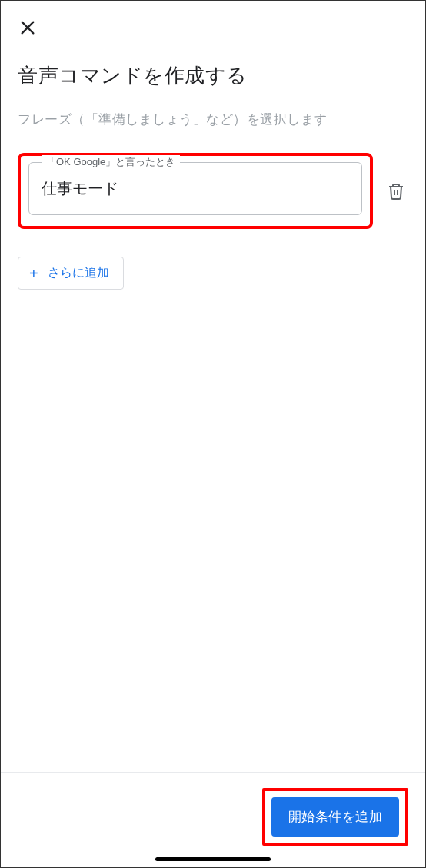  I want to click on close-icon, so click(28, 28).